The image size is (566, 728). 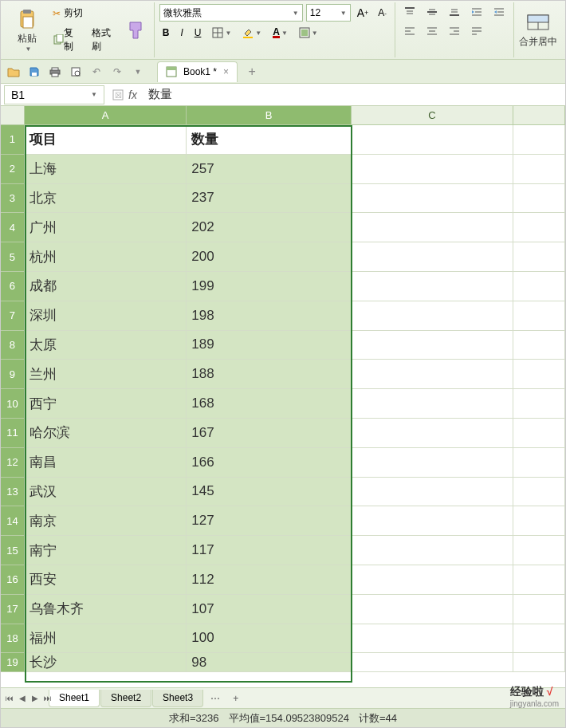 What do you see at coordinates (269, 493) in the screenshot?
I see `cell: 145` at bounding box center [269, 493].